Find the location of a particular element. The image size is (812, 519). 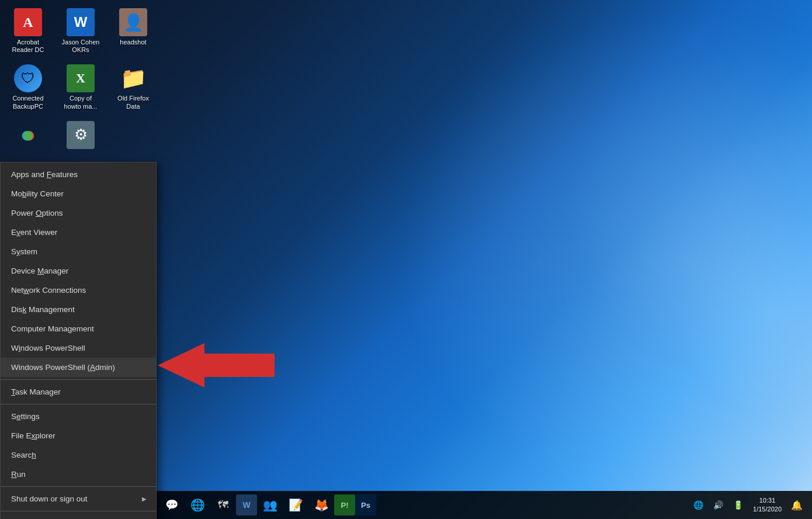

taskbar-cortana: 💬 is located at coordinates (172, 505).